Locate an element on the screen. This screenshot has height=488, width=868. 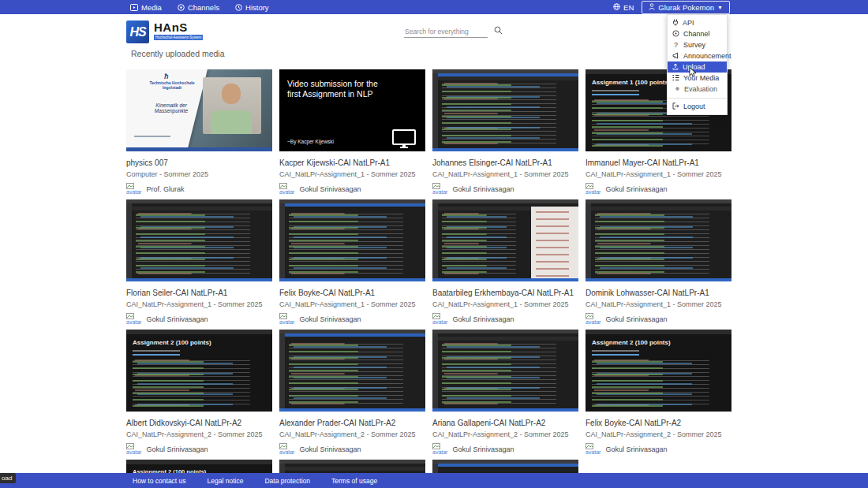
menu-logout-label: Logout is located at coordinates (694, 106).